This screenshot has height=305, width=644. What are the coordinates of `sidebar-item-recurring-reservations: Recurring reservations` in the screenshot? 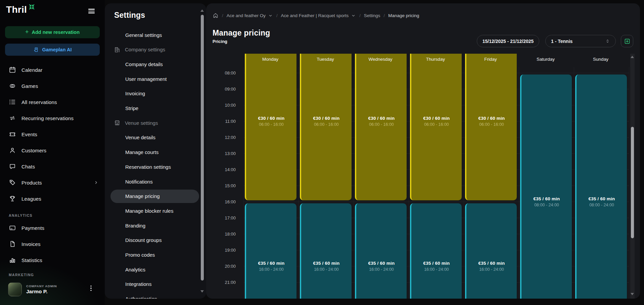 It's located at (52, 118).